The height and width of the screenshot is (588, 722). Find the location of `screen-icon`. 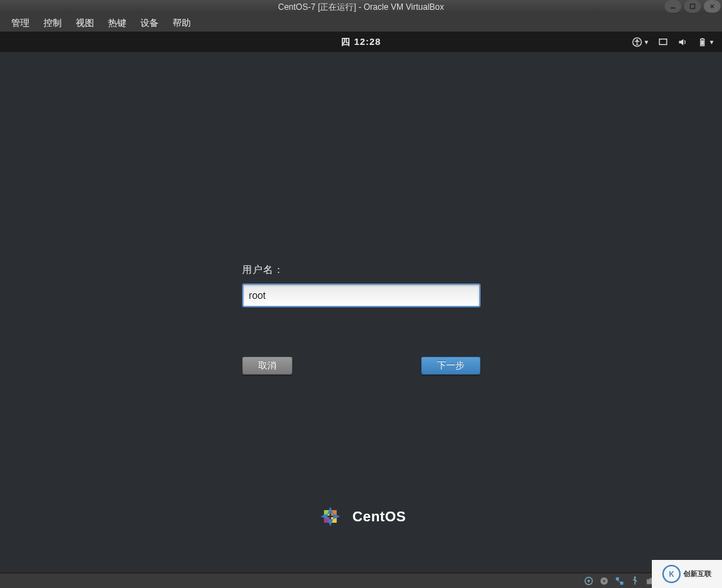

screen-icon is located at coordinates (663, 42).